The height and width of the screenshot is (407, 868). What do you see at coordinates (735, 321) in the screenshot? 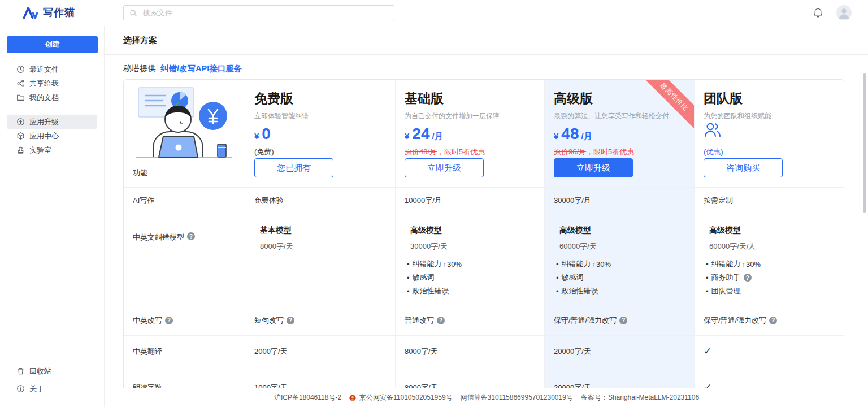
I see `feature-value: 保守/普通/强力改写` at bounding box center [735, 321].